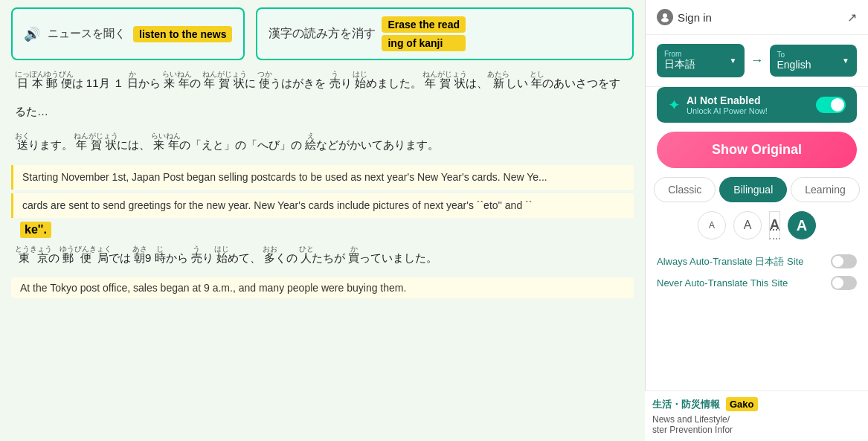 The width and height of the screenshot is (868, 441). Describe the element at coordinates (684, 190) in the screenshot. I see `tab-classic: Classic` at that location.